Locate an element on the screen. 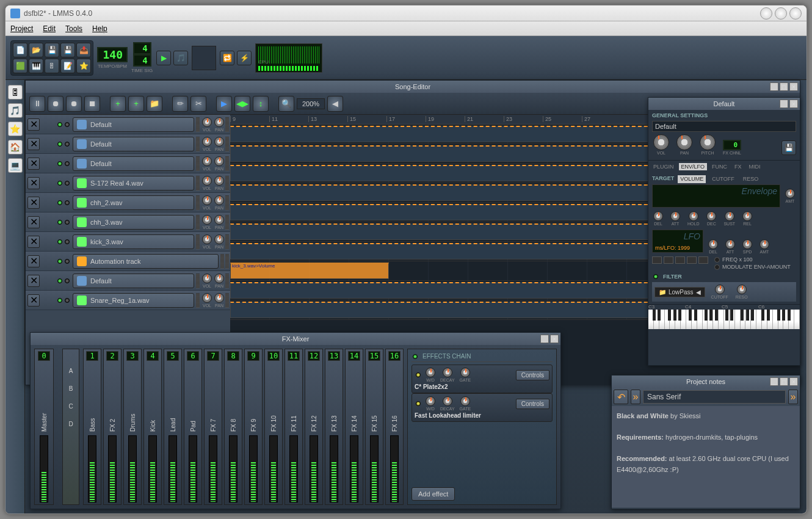  piano-roll-button: 🎹 is located at coordinates (36, 66).